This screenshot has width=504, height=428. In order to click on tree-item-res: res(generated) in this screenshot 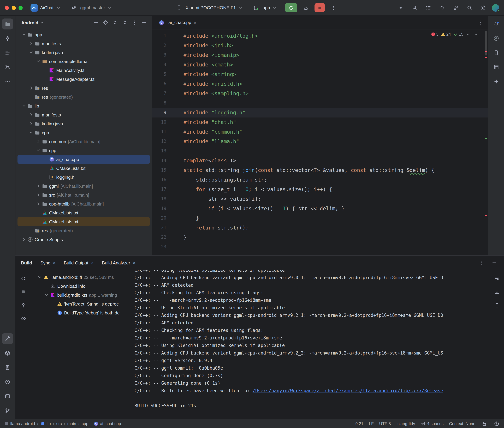, I will do `click(84, 230)`.